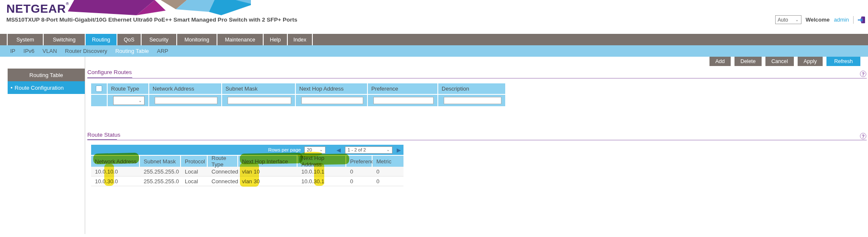 This screenshot has height=237, width=868. I want to click on tab-help: Help, so click(275, 40).